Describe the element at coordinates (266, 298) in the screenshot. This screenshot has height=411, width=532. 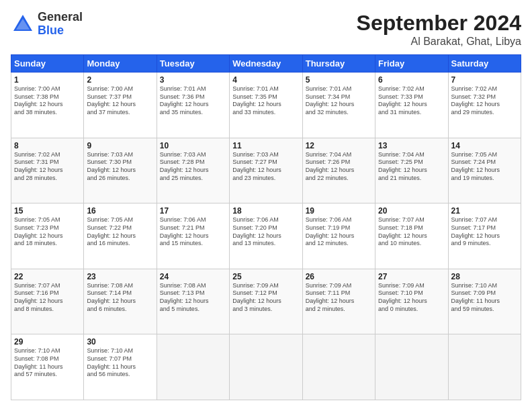
I see `day-info: Sunrise: 7:09 AM Sunset: 7:12 PM Dayligh…` at that location.